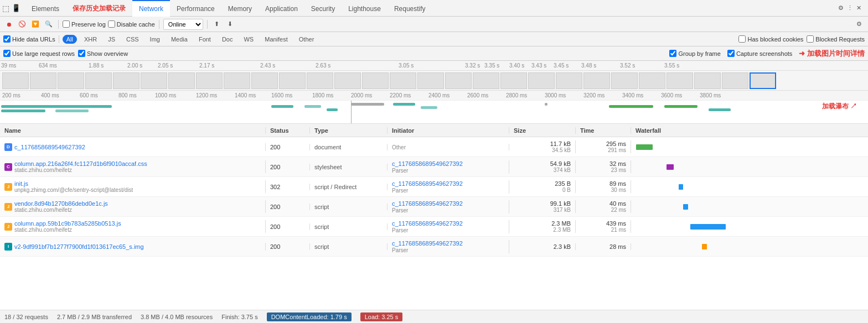 This screenshot has width=868, height=323. What do you see at coordinates (410, 8) in the screenshot?
I see `tab-requestify: Requestify` at bounding box center [410, 8].